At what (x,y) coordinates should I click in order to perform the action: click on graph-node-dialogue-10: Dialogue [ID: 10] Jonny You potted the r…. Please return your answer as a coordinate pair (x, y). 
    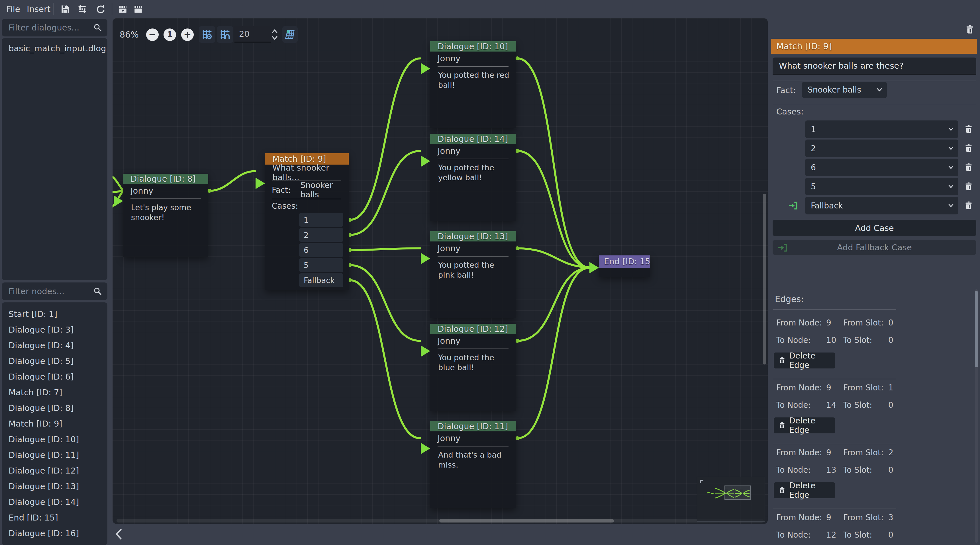
    Looking at the image, I should click on (473, 85).